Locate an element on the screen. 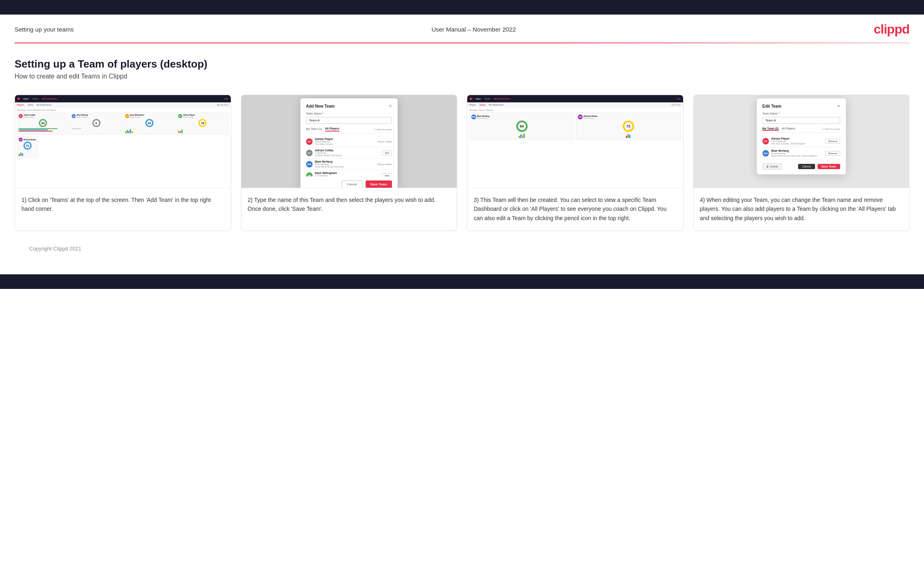  page-subtitle: How to create and edit Teams in Clippd is located at coordinates (462, 76).